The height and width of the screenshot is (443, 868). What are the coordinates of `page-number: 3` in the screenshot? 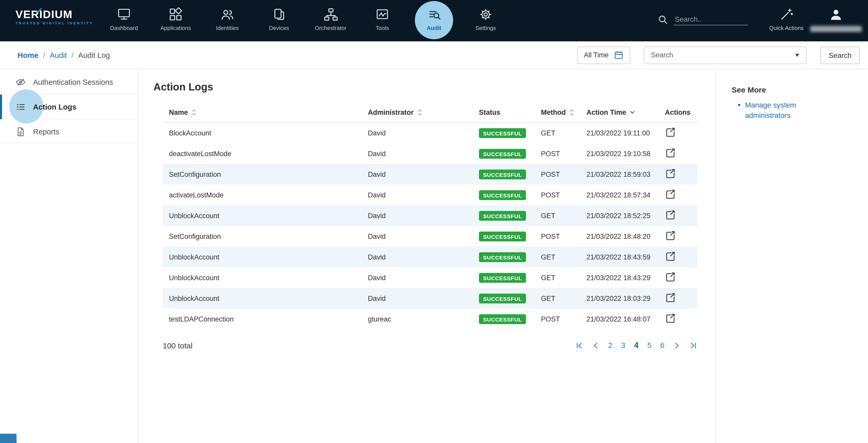 It's located at (623, 345).